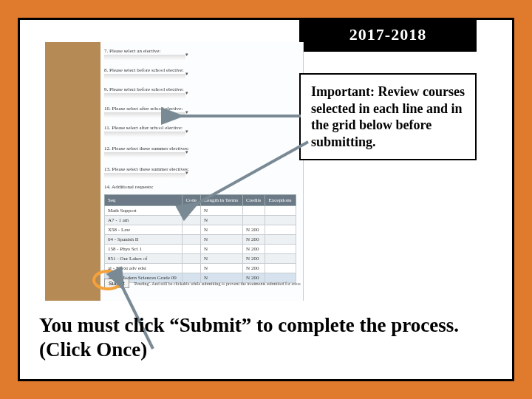  What do you see at coordinates (222, 201) in the screenshot?
I see `th-length: Length in Terms` at bounding box center [222, 201].